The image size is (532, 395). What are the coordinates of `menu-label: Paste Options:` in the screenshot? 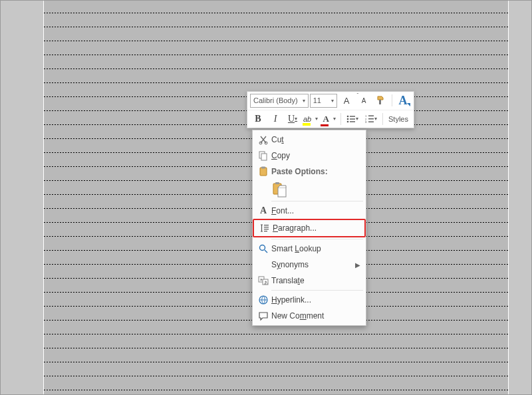 It's located at (316, 172).